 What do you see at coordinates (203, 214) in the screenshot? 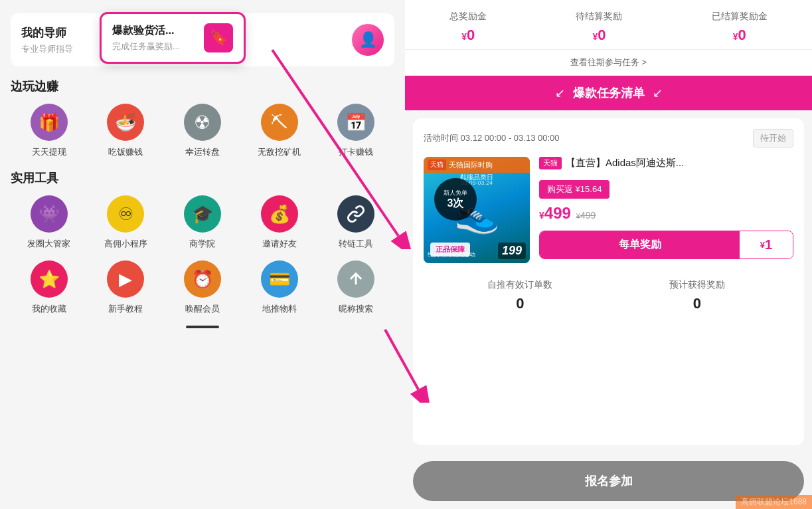
I see `business-school-icon: 🎓` at bounding box center [203, 214].